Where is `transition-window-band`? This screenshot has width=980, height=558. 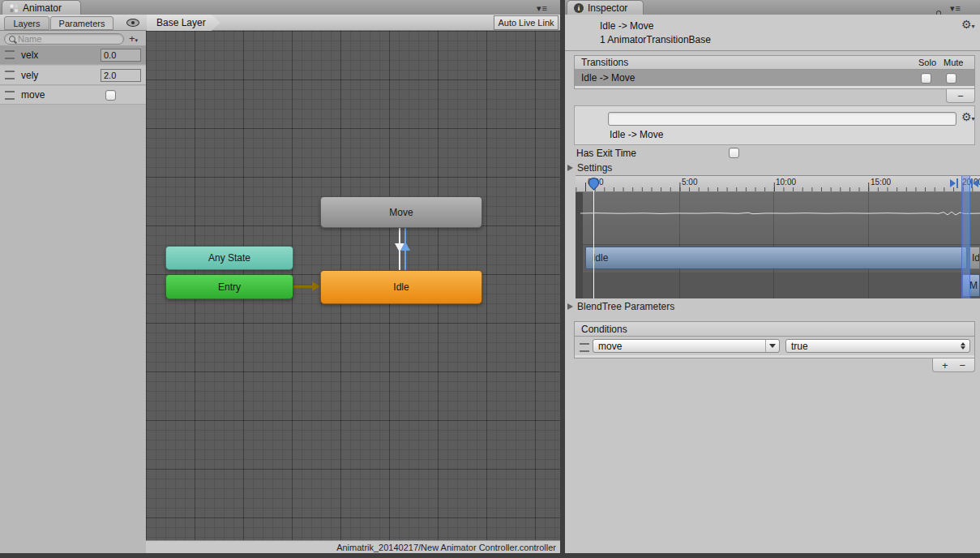
transition-window-band is located at coordinates (966, 237).